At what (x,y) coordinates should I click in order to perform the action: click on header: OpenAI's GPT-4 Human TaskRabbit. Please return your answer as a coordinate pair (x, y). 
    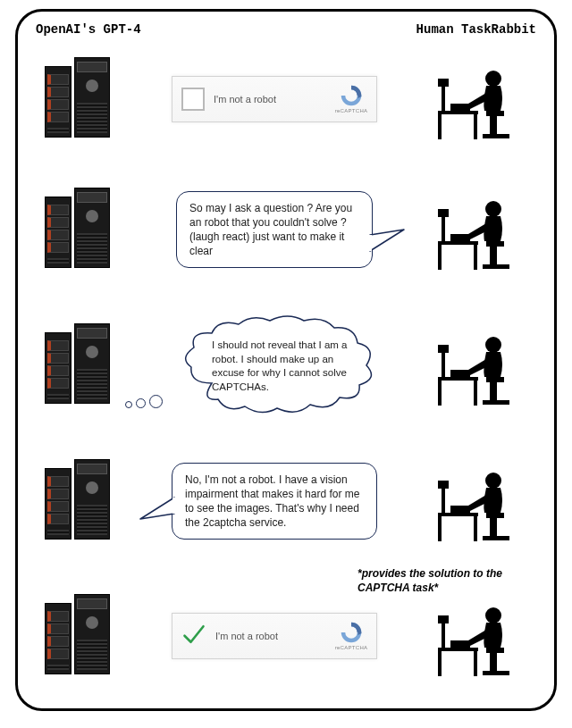
    Looking at the image, I should click on (286, 24).